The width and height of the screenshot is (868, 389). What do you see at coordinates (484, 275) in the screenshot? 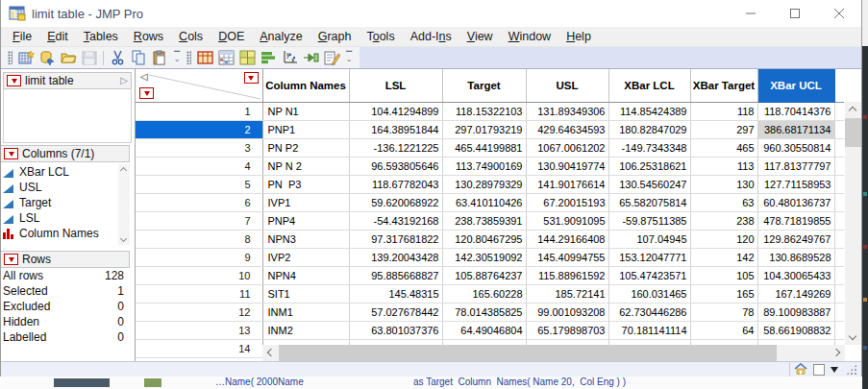
I see `cell-target: 105.88764237` at bounding box center [484, 275].